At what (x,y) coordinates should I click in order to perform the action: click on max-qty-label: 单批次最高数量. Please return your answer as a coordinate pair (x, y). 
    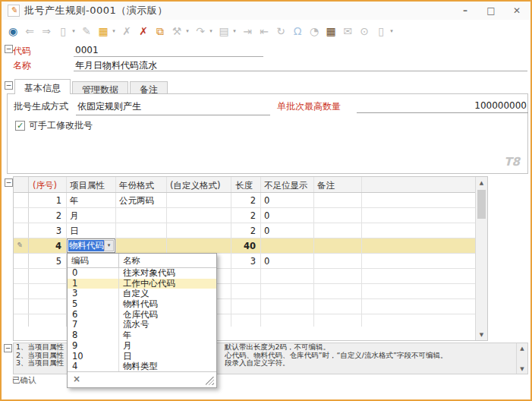
    Looking at the image, I should click on (309, 106).